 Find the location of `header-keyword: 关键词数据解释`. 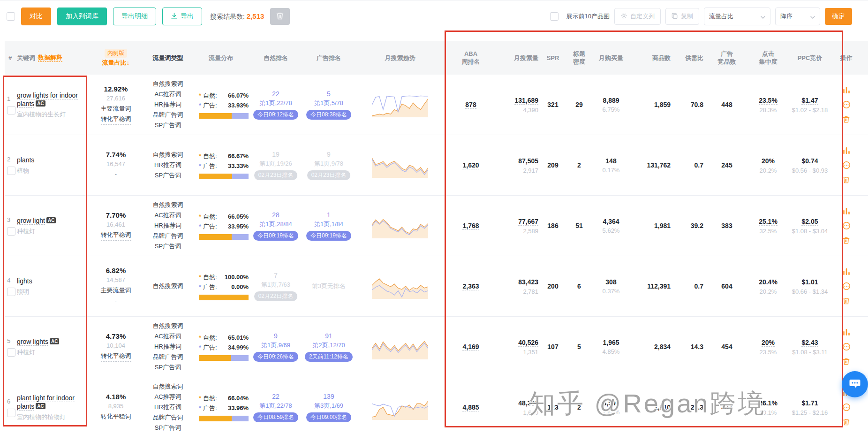

header-keyword: 关键词数据解释 is located at coordinates (53, 58).